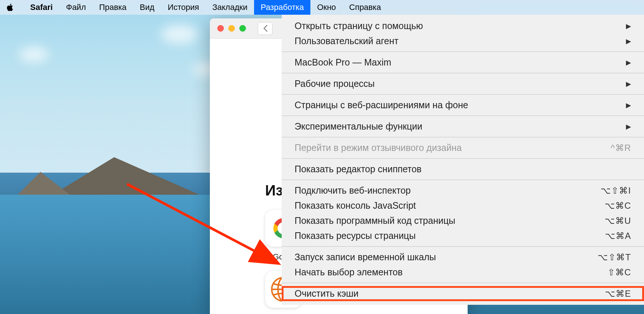 Image resolution: width=644 pixels, height=314 pixels. What do you see at coordinates (326, 7) in the screenshot?
I see `menubar-window: Окно` at bounding box center [326, 7].